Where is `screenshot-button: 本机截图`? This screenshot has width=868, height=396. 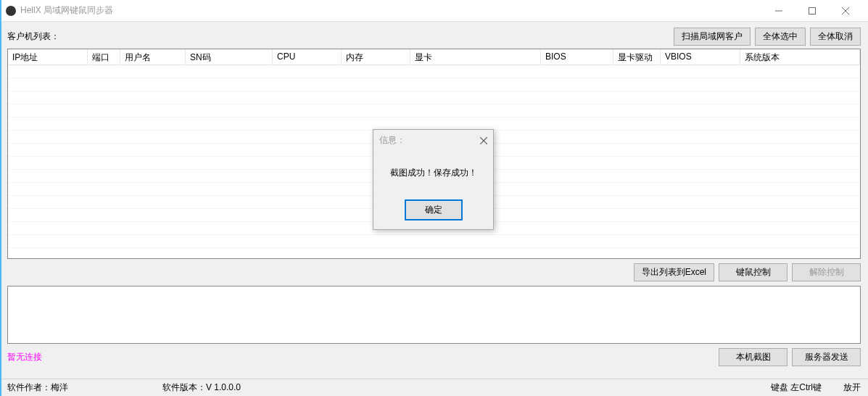
screenshot-button: 本机截图 is located at coordinates (753, 357).